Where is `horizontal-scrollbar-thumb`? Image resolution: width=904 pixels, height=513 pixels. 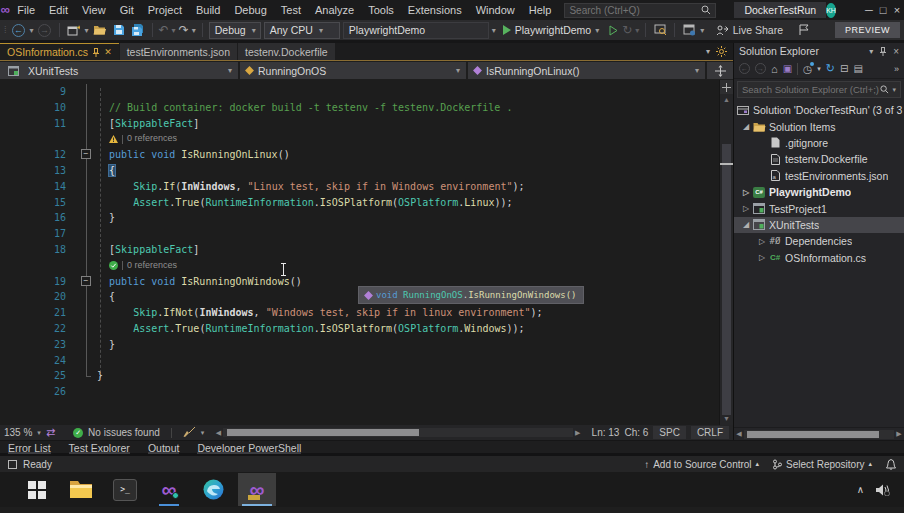
horizontal-scrollbar-thumb is located at coordinates (323, 432).